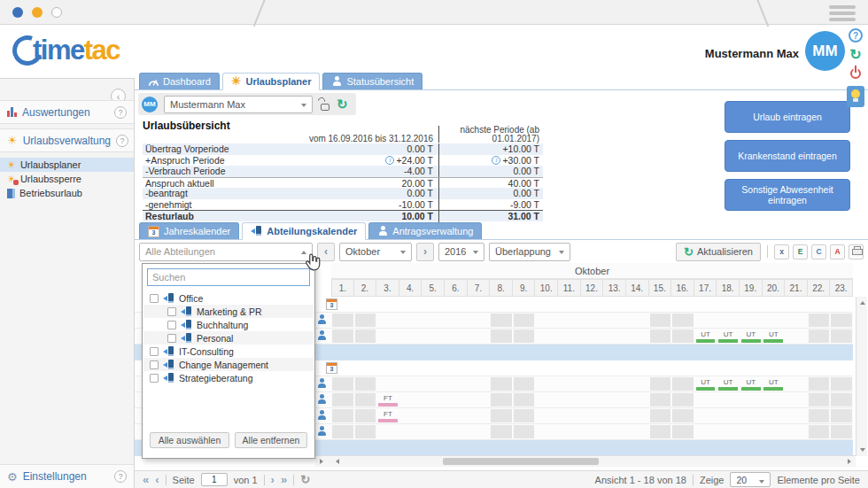 The height and width of the screenshot is (488, 868). What do you see at coordinates (787, 195) in the screenshot?
I see `sonstige-abwesenheit-eintragen-button: Sonstige Abwesenheit eintragen` at bounding box center [787, 195].